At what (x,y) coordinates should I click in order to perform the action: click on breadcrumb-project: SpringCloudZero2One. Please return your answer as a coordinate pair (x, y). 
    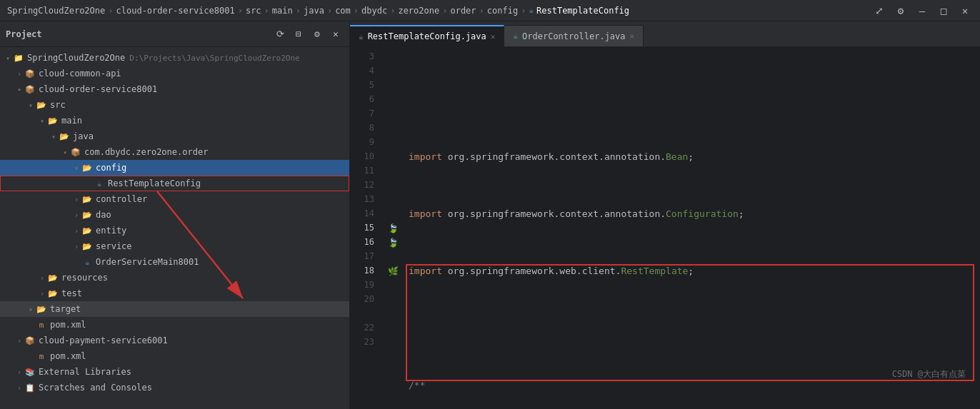
    Looking at the image, I should click on (56, 11).